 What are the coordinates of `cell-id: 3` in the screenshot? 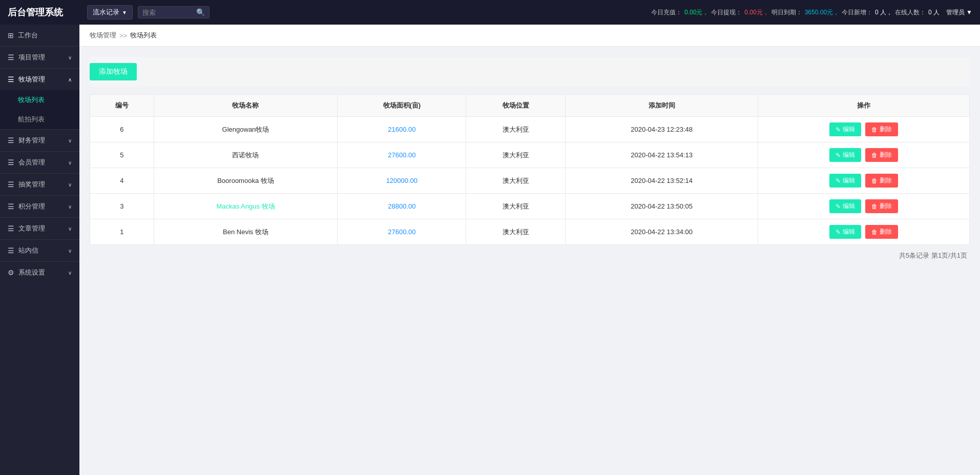 It's located at (122, 206).